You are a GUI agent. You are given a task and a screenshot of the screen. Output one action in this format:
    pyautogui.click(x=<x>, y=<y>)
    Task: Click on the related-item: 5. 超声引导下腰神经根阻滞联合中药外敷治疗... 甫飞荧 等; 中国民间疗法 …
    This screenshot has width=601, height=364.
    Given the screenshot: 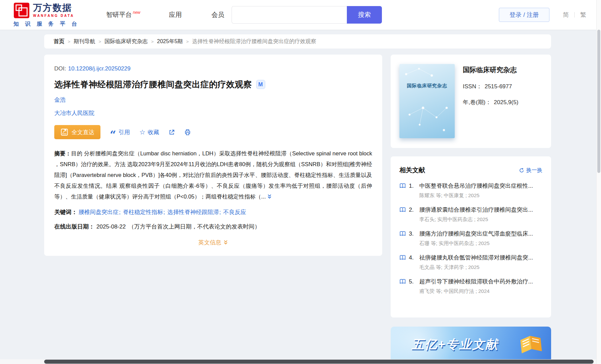 What is the action you would take?
    pyautogui.click(x=471, y=286)
    